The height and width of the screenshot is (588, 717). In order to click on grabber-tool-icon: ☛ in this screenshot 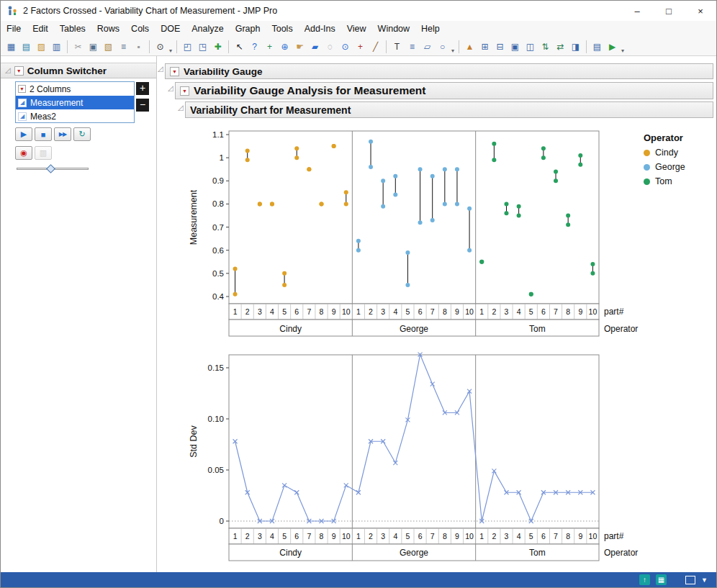, I will do `click(299, 46)`.